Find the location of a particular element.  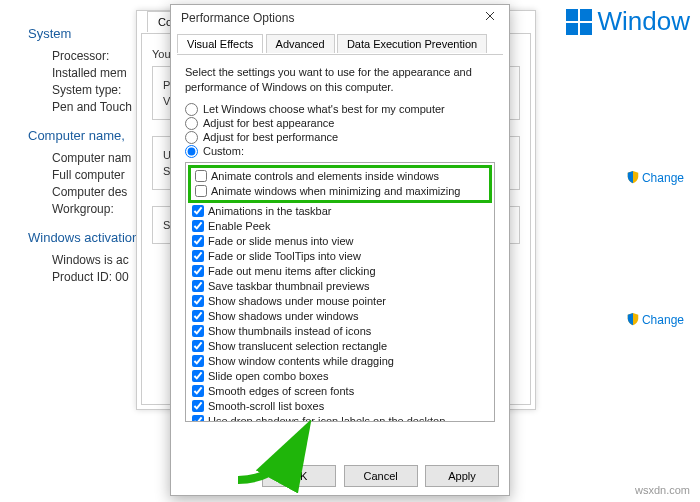

tab-strip: Visual Effects Advanced Data Execution P… is located at coordinates (340, 44).